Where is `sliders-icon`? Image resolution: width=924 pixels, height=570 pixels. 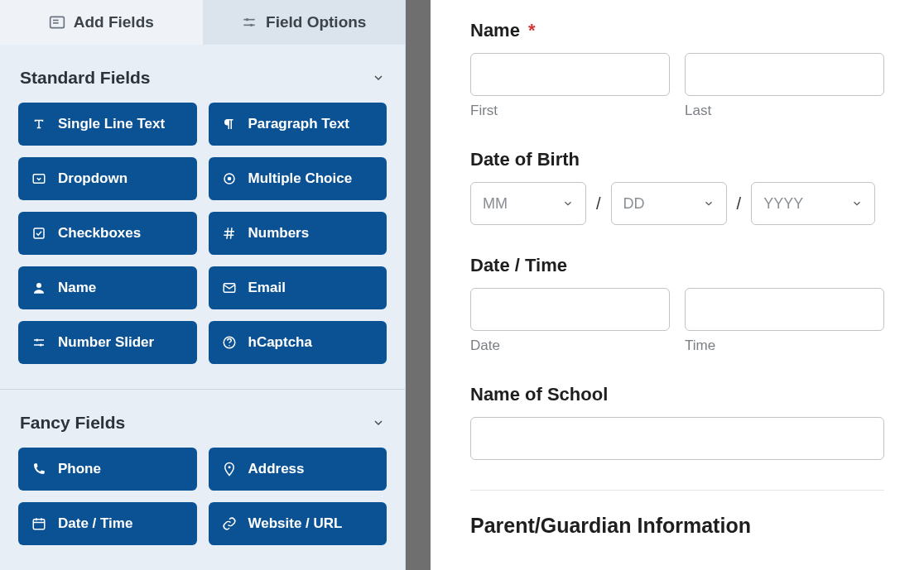
sliders-icon is located at coordinates (249, 22).